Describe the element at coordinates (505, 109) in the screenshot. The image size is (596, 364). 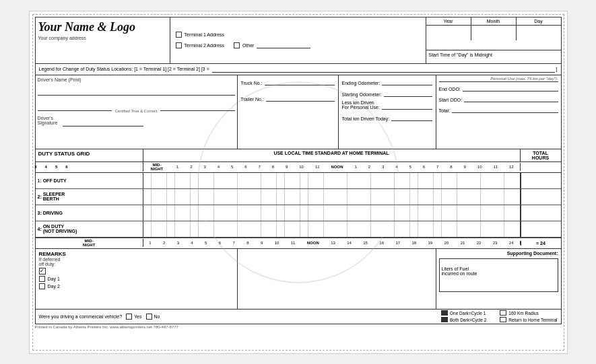
I see `total-right-field` at that location.